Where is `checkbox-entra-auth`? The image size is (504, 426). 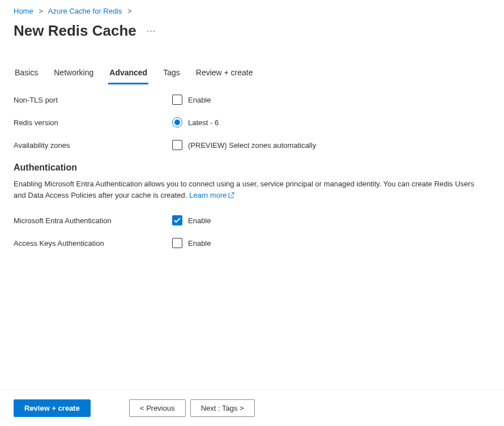 checkbox-entra-auth is located at coordinates (177, 220).